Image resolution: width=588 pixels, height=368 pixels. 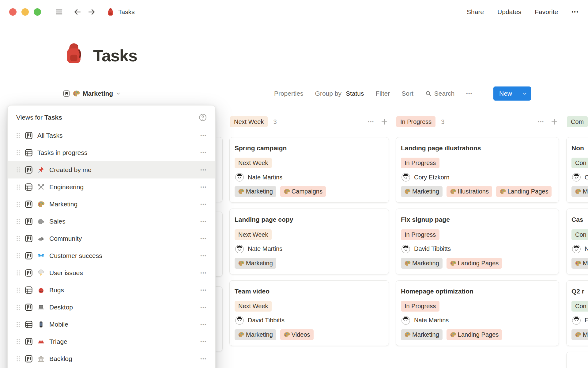 What do you see at coordinates (477, 170) in the screenshot?
I see `task-card: Landing page illustrationsIn ProgressCor…` at bounding box center [477, 170].